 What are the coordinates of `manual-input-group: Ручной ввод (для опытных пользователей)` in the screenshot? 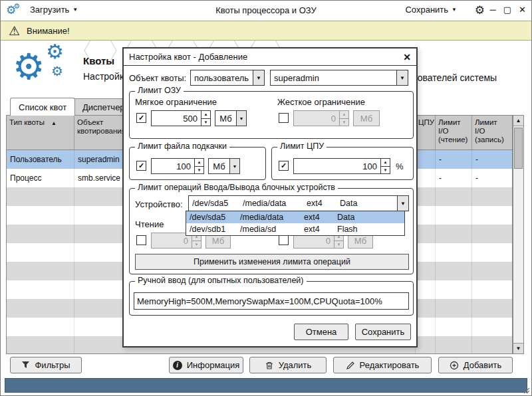 It's located at (271, 298).